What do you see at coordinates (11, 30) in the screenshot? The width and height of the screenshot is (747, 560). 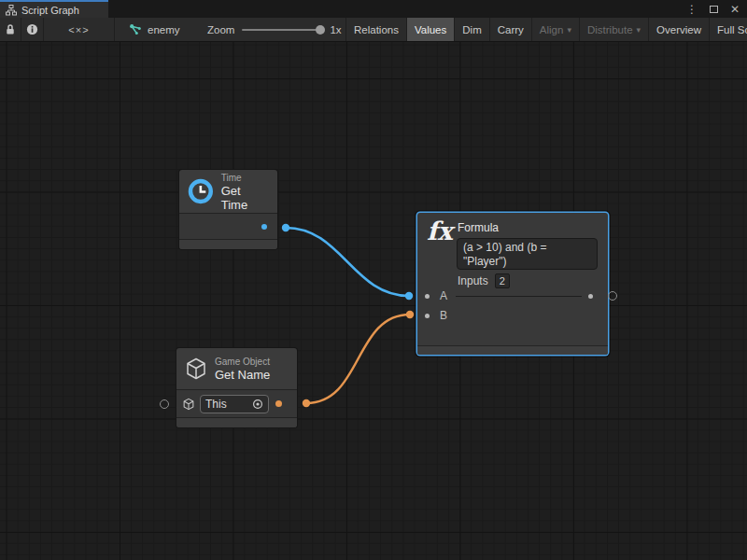 I see `lock-button` at bounding box center [11, 30].